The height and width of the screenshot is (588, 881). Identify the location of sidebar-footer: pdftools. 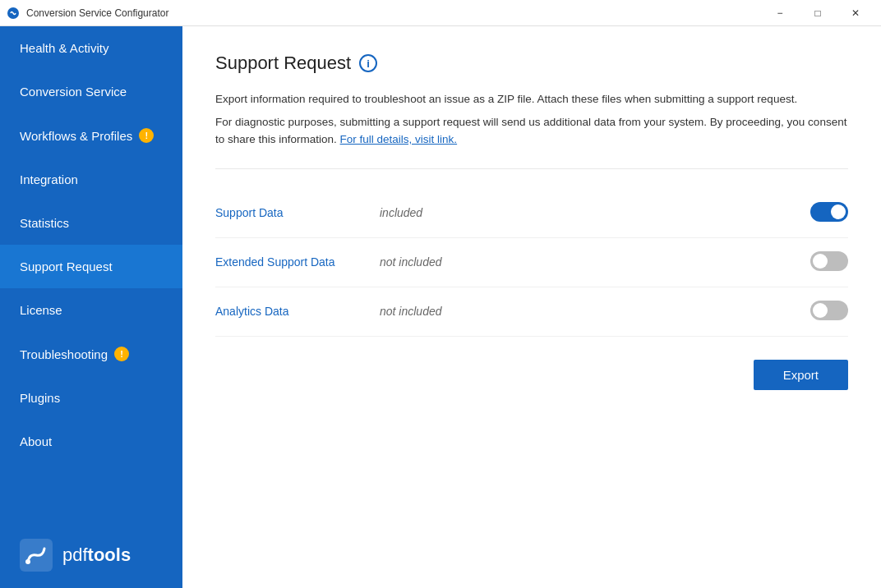
(91, 555).